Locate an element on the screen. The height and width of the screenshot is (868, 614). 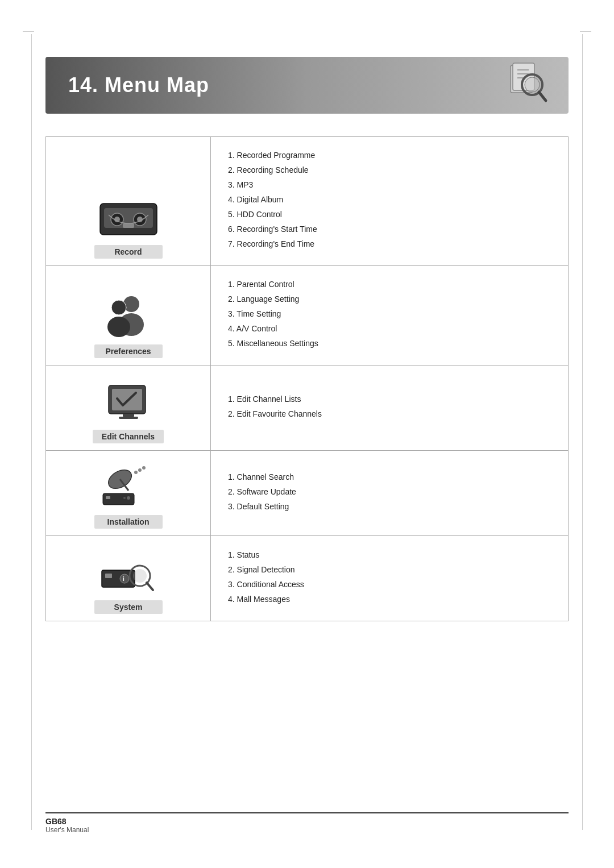
preferences-row: Preferences 1. Parental Control 2. Langu… is located at coordinates (307, 316).